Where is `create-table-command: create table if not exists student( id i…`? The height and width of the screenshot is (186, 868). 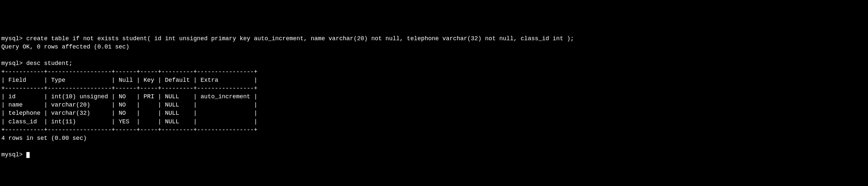 create-table-command: create table if not exists student( id i… is located at coordinates (300, 38).